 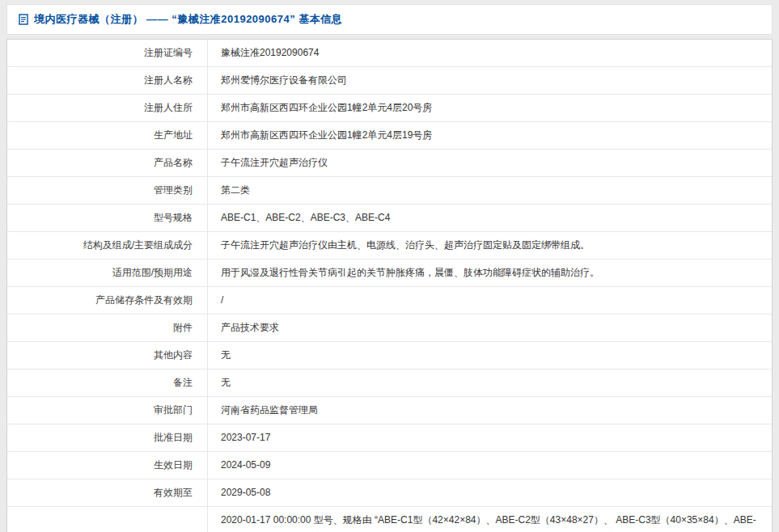 What do you see at coordinates (390, 328) in the screenshot?
I see `table-row: 附件 产品技术要求` at bounding box center [390, 328].